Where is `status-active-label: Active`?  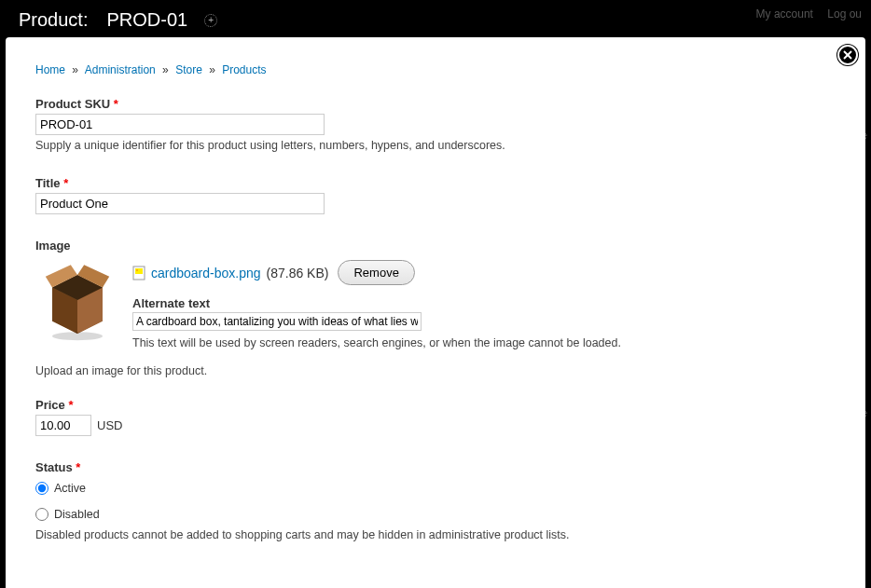 status-active-label: Active is located at coordinates (70, 488).